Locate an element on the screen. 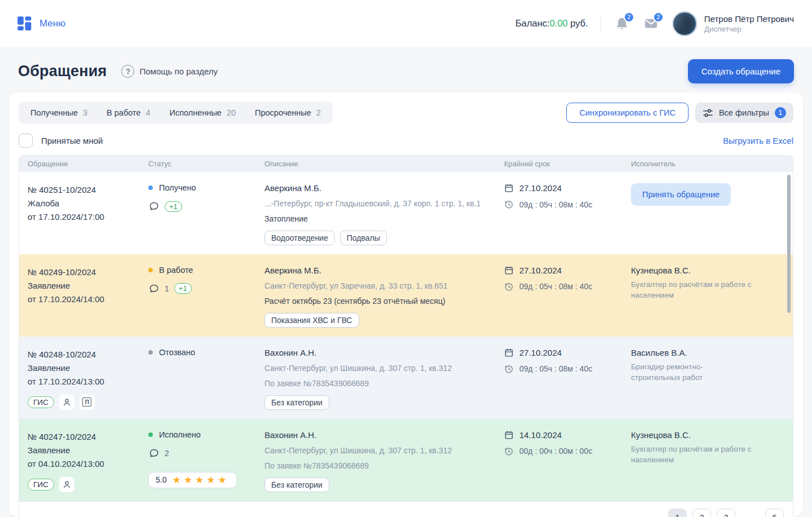 The height and width of the screenshot is (517, 812). tab-count: 3 is located at coordinates (85, 113).